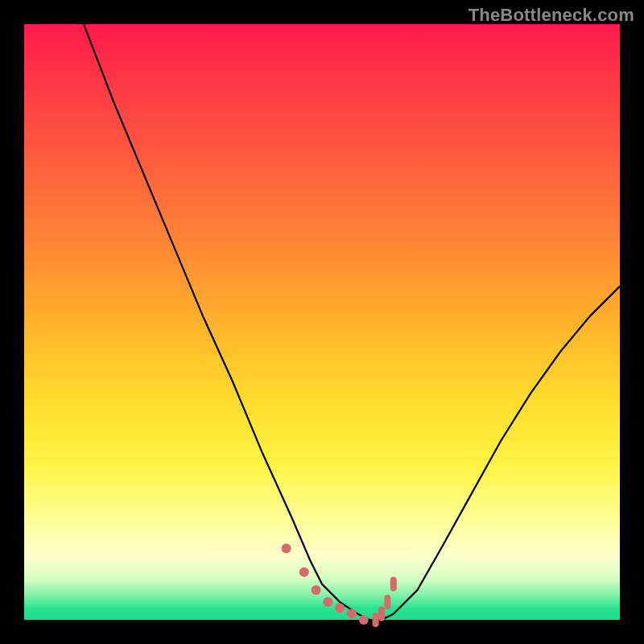  What do you see at coordinates (551, 15) in the screenshot?
I see `watermark-text: TheBottleneck.com` at bounding box center [551, 15].